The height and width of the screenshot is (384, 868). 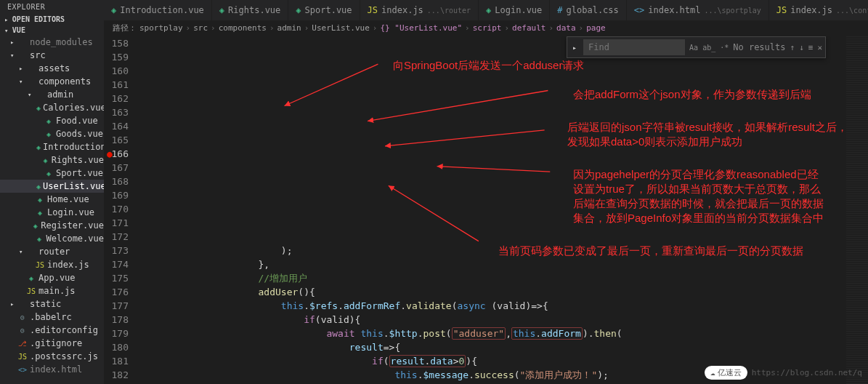 I want to click on tree-item-home-vue: ◈Home.vue, so click(x=52, y=199).